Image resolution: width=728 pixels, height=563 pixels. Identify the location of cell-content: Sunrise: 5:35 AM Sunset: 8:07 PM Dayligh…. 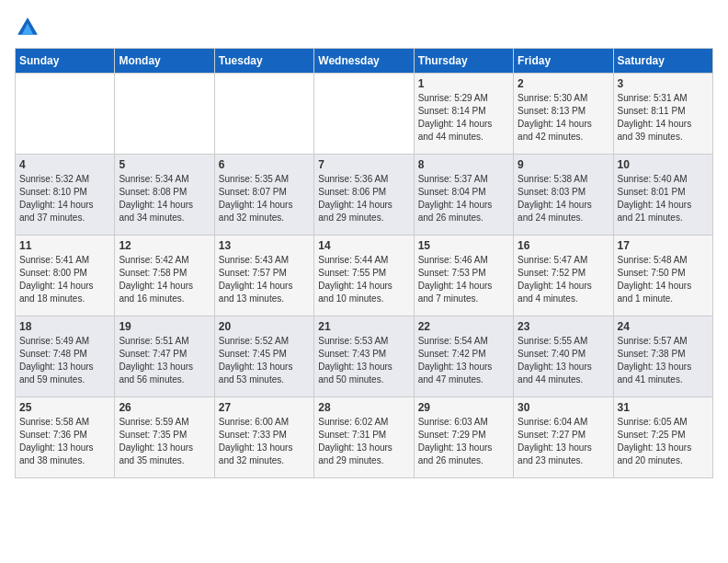
(265, 199).